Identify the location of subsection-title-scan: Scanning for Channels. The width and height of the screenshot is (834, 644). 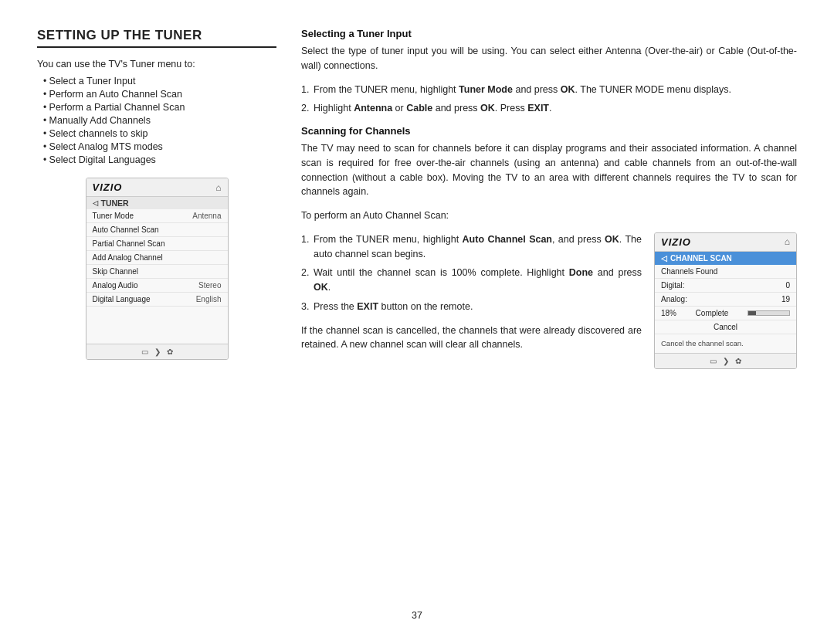
(549, 131).